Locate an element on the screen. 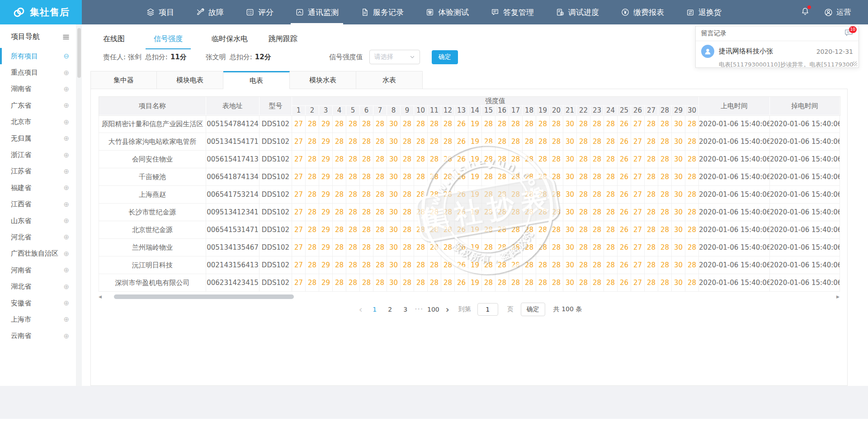  message-item: 捷讯网络科技小张 2020-12-31 电表[511793000110]抄读异常… is located at coordinates (777, 55).